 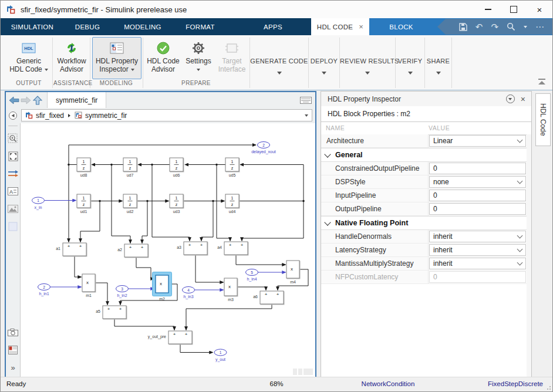 What do you see at coordinates (478, 141) in the screenshot?
I see `architecture-select: Linear` at bounding box center [478, 141].